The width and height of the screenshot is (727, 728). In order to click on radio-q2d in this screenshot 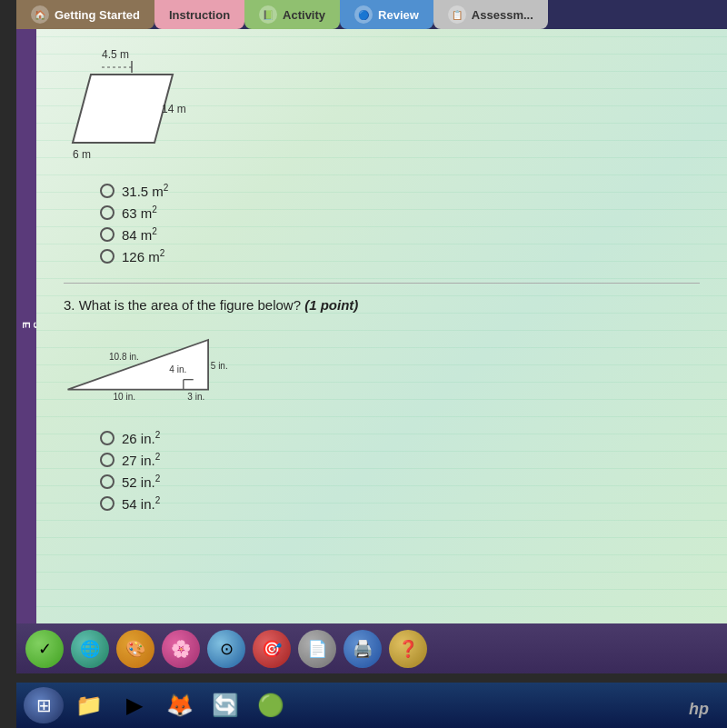, I will do `click(107, 256)`.